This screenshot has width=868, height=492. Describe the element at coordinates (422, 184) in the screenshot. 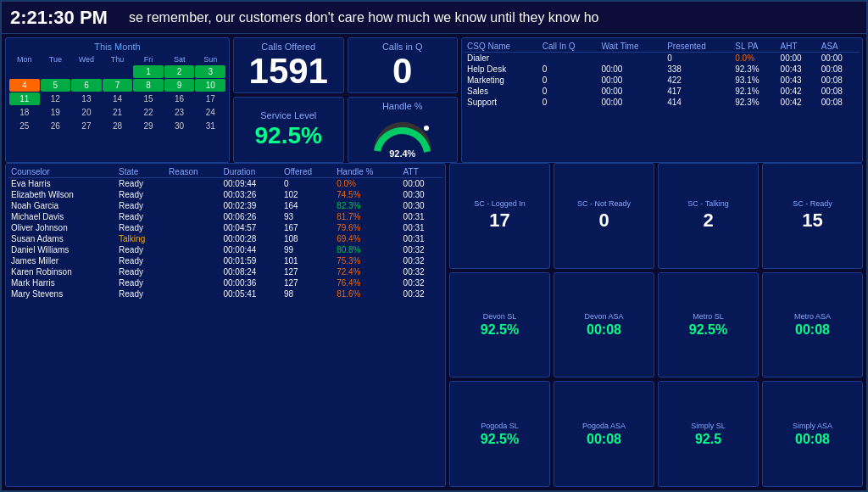

I see `c-att: 00:00` at that location.